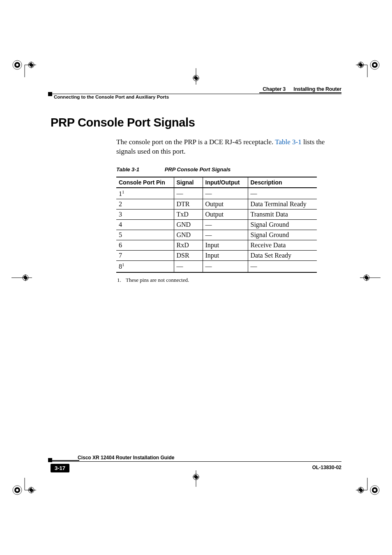  Describe the element at coordinates (217, 267) in the screenshot. I see `table-row: 81———` at that location.